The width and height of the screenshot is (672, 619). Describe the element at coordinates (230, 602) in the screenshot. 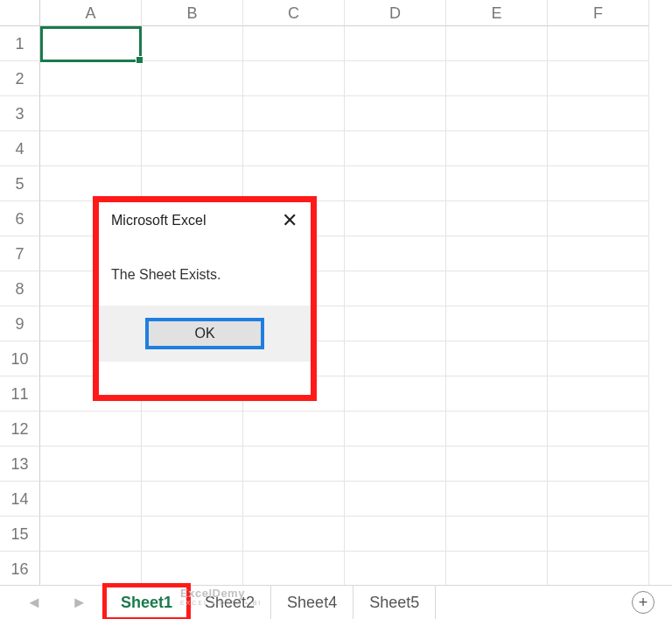

I see `sheet-tab-sheet2: Sheet2 ExcelDemy EXCEL • DATA • BI` at that location.